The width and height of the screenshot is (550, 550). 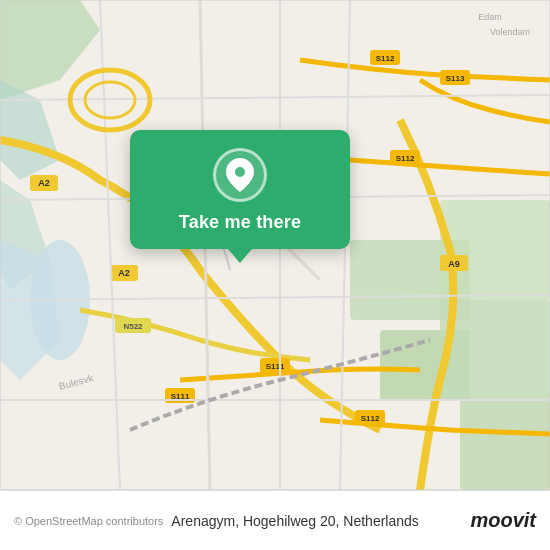 I want to click on svg-text: S111, so click(x=276, y=366).